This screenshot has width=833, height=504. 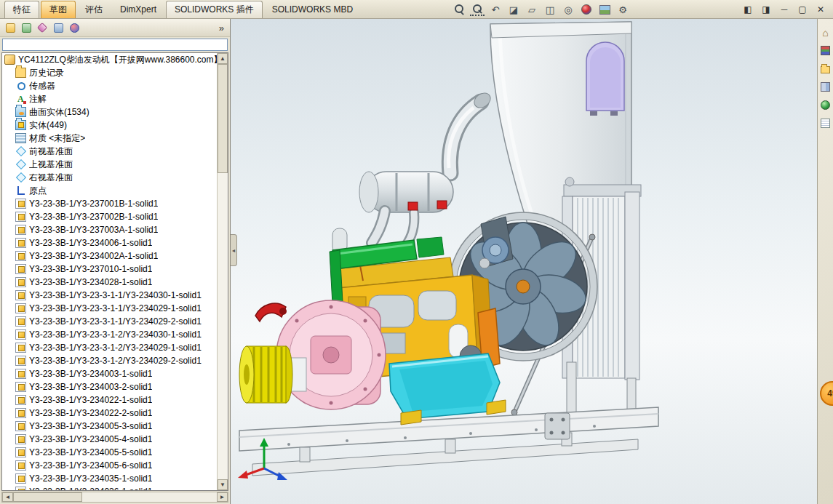 What do you see at coordinates (109, 256) in the screenshot?
I see `tree-item: Y3-23-3B-1/Y3-234002A-1-solid1` at bounding box center [109, 256].